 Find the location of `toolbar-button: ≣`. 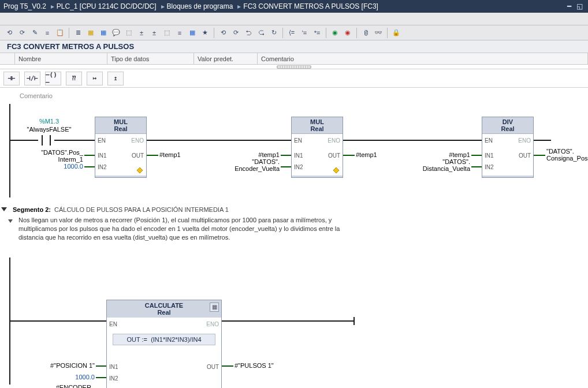

toolbar-button: ≣ is located at coordinates (78, 33).